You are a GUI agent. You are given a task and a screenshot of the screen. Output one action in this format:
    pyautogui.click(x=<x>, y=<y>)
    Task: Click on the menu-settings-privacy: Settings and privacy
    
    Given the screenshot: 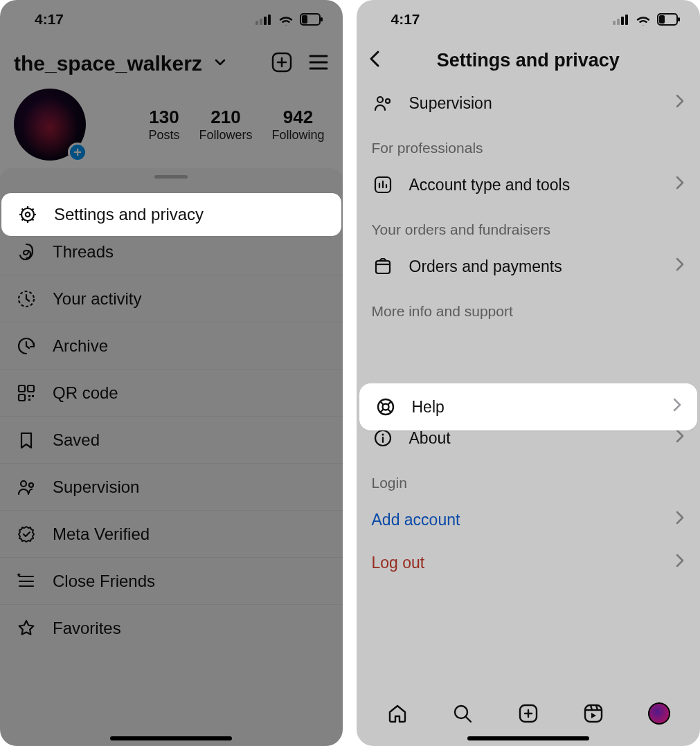 What is the action you would take?
    pyautogui.click(x=172, y=215)
    